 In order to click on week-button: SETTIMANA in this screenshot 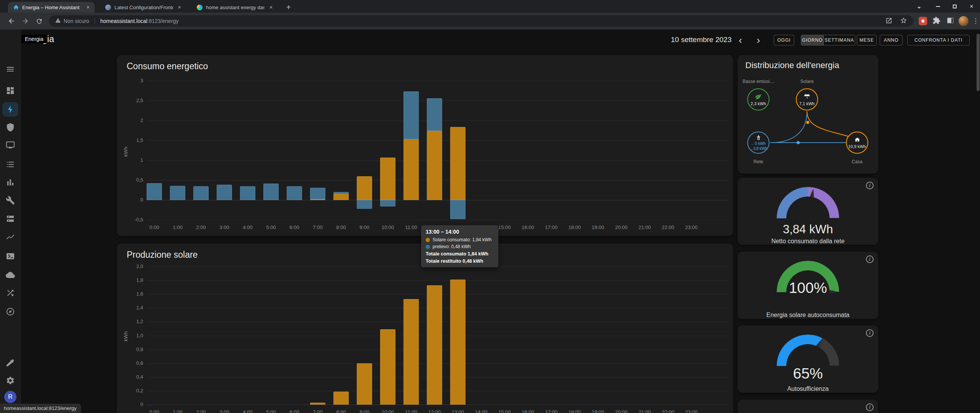, I will do `click(839, 40)`.